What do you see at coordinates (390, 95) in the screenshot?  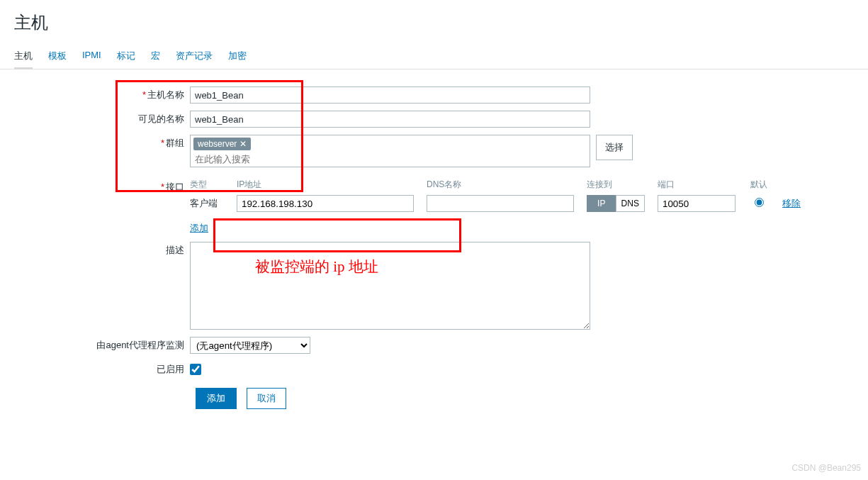 I see `hostname-input` at bounding box center [390, 95].